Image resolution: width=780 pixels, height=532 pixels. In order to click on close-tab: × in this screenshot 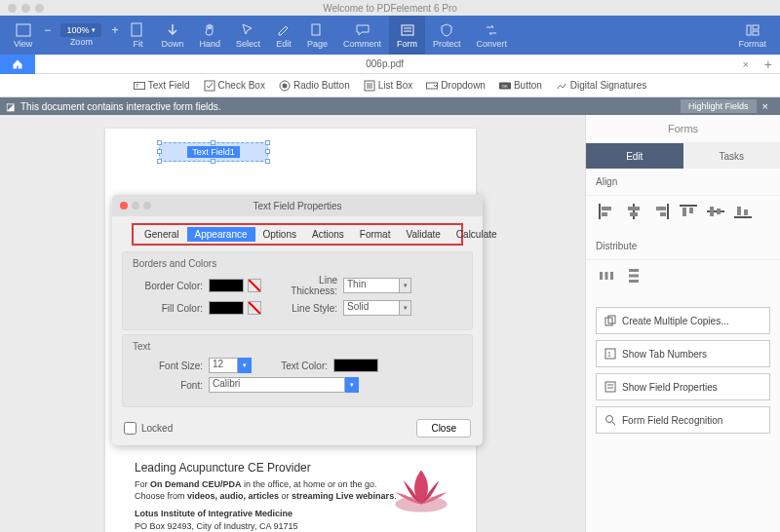, I will do `click(745, 64)`.